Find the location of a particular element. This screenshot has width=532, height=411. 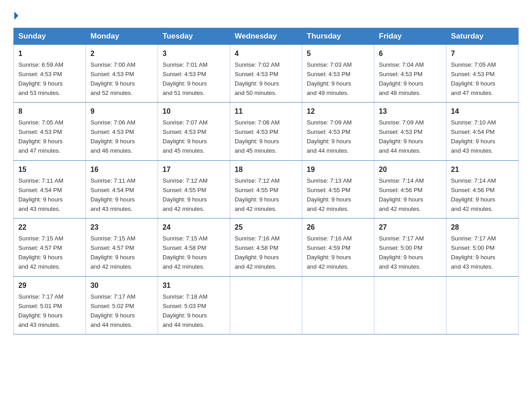

day-info: Sunrise: 7:18 AMSunset: 5:03 PMDaylight:… is located at coordinates (185, 311).